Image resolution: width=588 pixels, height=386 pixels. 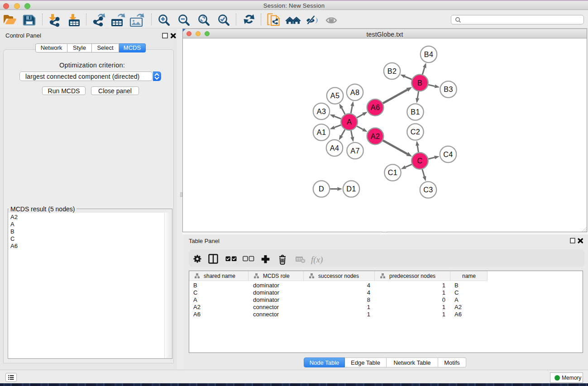 I want to click on svg-text: f(x), so click(x=317, y=260).